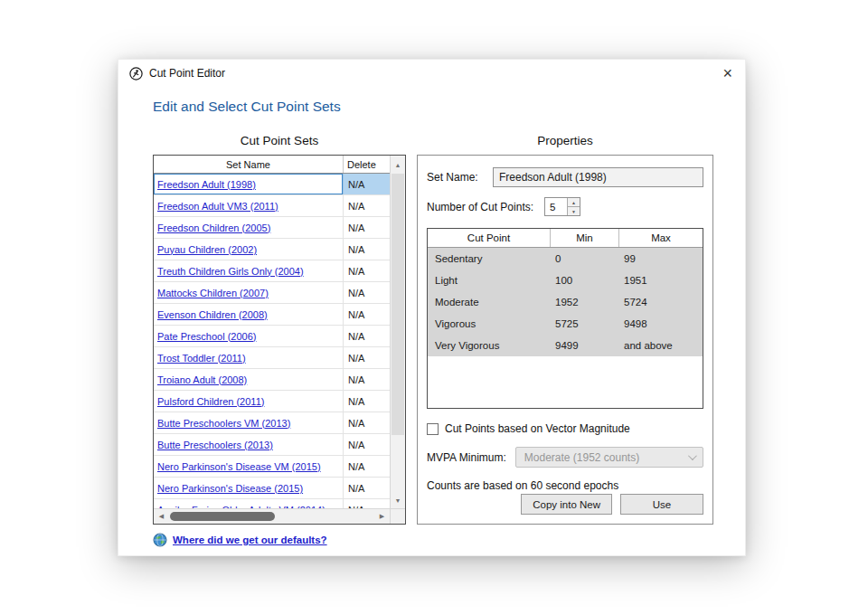 Image resolution: width=868 pixels, height=615 pixels. I want to click on set-name-cell: Butte Preschoolers VM (2013), so click(248, 423).